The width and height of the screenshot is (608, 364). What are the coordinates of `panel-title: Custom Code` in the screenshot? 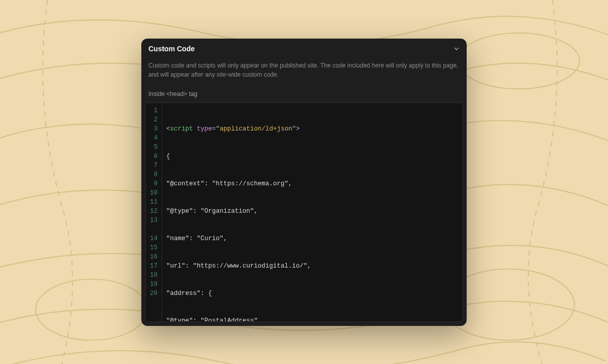 It's located at (172, 49).